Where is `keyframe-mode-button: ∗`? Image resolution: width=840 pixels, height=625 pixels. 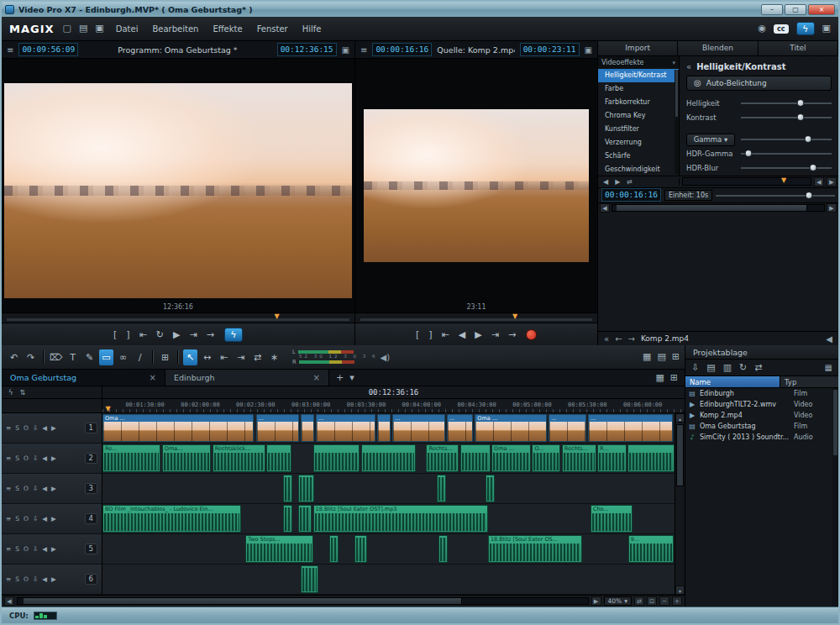
keyframe-mode-button: ∗ is located at coordinates (274, 358).